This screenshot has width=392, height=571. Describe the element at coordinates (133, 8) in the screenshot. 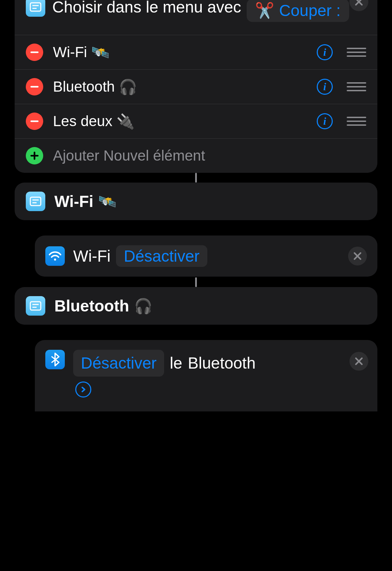

I see `action-title-row: Choisir dans le menu avec` at that location.